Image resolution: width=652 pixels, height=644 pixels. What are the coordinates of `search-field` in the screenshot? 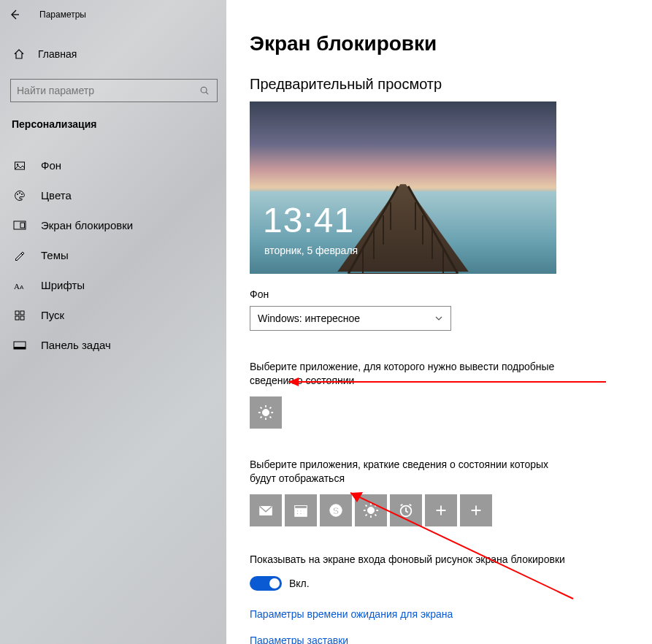 It's located at (107, 91).